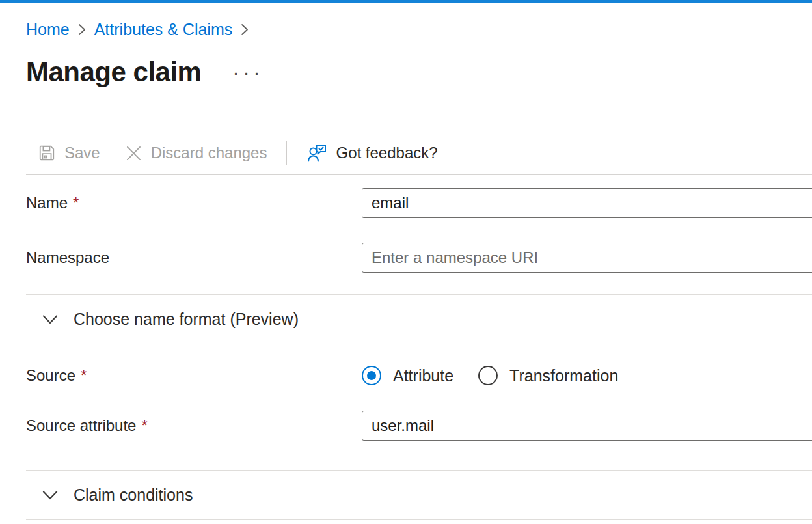 Image resolution: width=812 pixels, height=524 pixels. Describe the element at coordinates (47, 153) in the screenshot. I see `save-icon` at that location.